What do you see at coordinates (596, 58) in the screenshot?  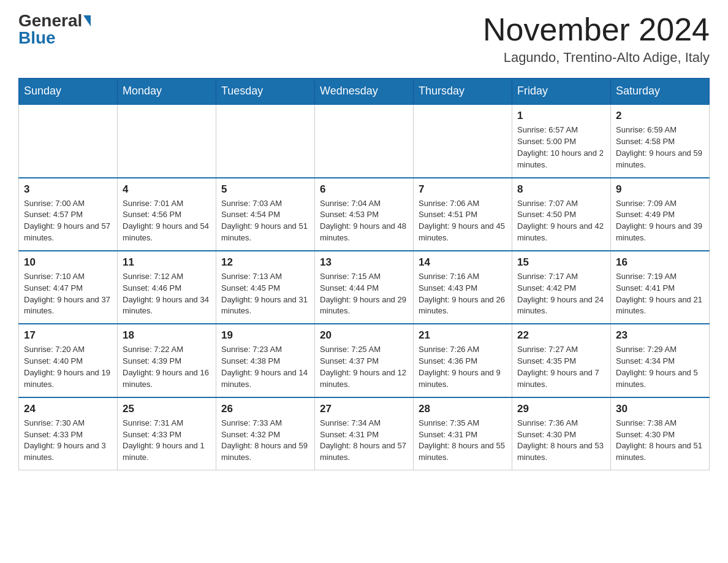 I see `location-subtitle: Lagundo, Trentino-Alto Adige, Italy` at bounding box center [596, 58].